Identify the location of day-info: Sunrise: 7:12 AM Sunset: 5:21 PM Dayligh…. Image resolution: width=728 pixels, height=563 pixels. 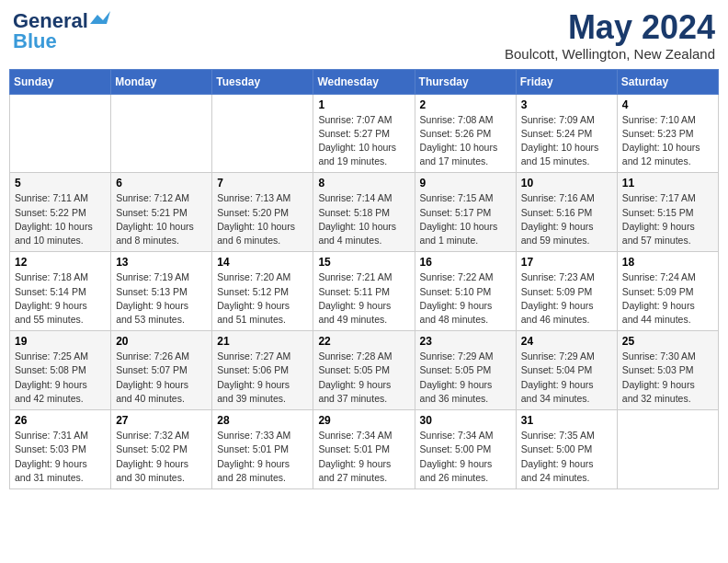
(162, 219).